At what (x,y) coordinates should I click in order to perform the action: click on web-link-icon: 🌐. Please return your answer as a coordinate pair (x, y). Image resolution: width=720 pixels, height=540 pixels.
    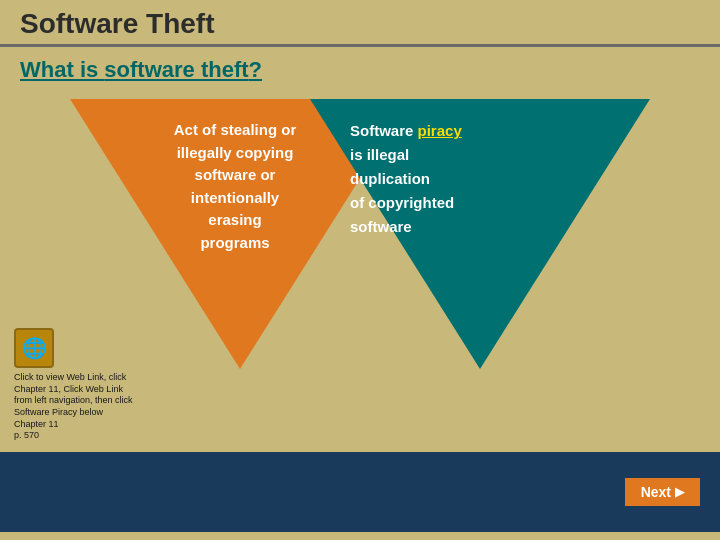
    Looking at the image, I should click on (34, 348).